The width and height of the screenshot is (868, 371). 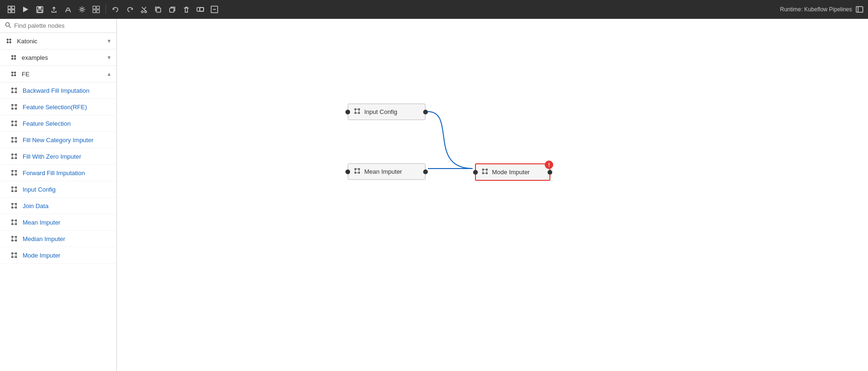 I want to click on fe-icon, so click(x=14, y=74).